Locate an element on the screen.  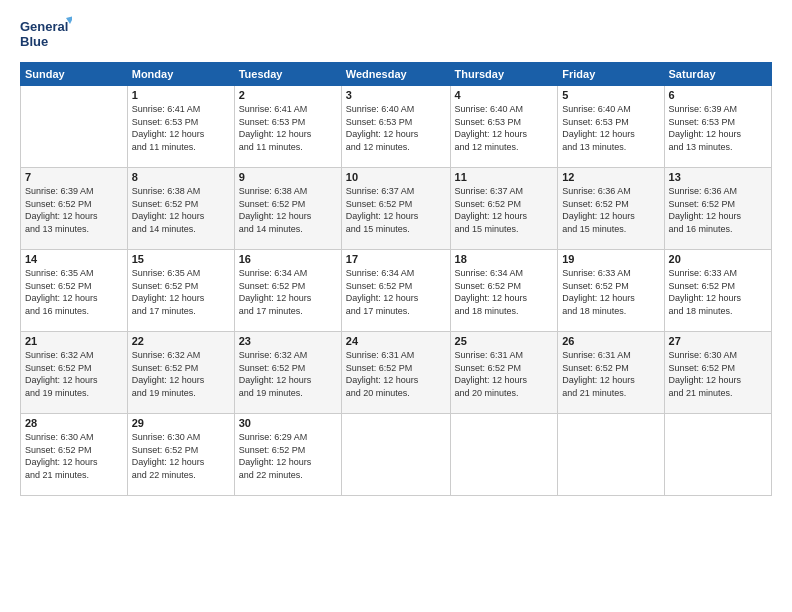
calendar-cell: 4Sunrise: 6:40 AM Sunset: 6:53 PM Daylig… is located at coordinates (504, 127).